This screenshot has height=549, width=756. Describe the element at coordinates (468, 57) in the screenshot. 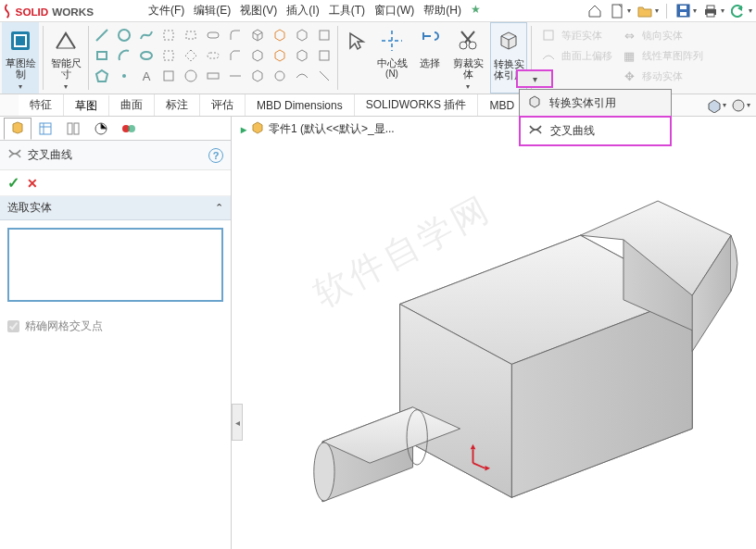

I see `trim-button: 剪裁实体` at that location.